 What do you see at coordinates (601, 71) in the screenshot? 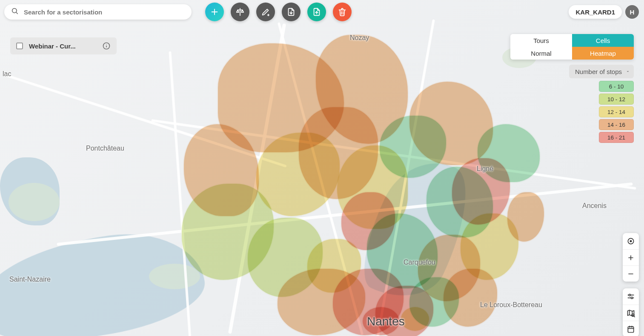
I see `metric-dropdown: Number of stops` at bounding box center [601, 71].